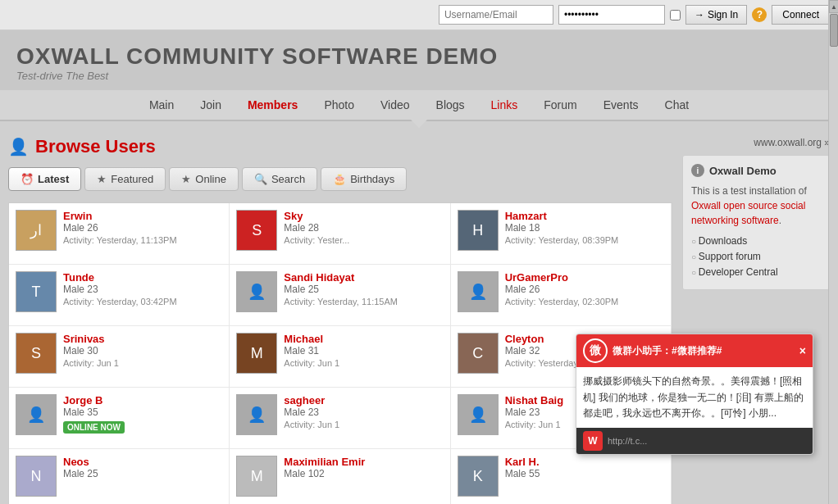 This screenshot has height=504, width=838. I want to click on user-activity: Activity: Yesterday, 03:42PM, so click(143, 302).